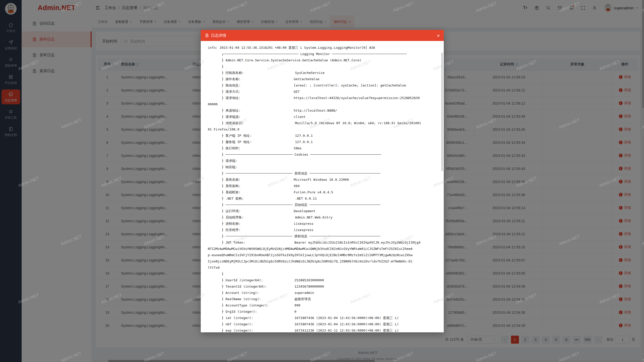 The image size is (644, 362). I want to click on modal-header: 日志详情 ×, so click(322, 35).